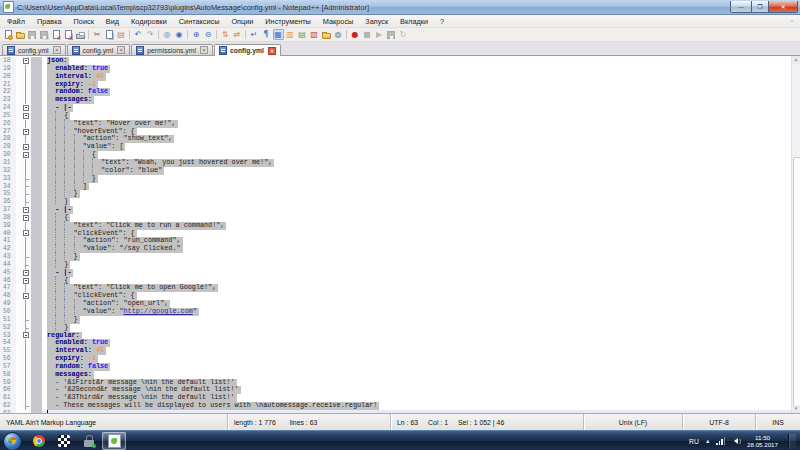 This screenshot has height=450, width=800. I want to click on save-macro-button, so click(392, 34).